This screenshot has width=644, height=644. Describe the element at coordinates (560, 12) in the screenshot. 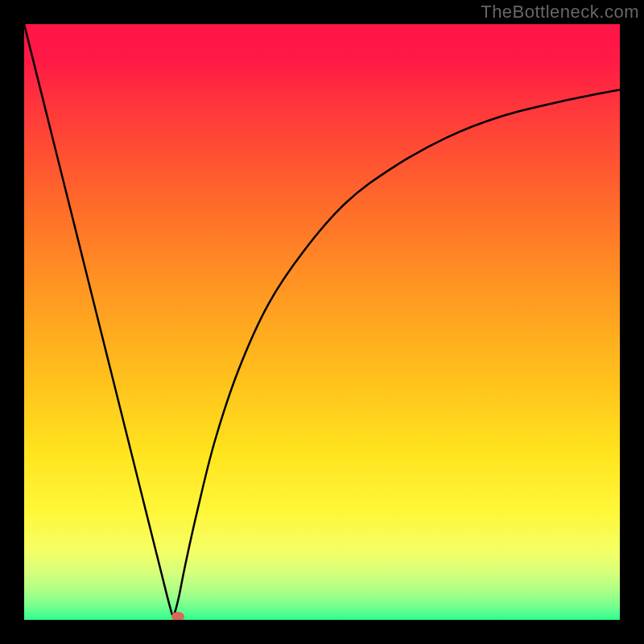

I see `watermark-label: TheBottleneck.com` at that location.